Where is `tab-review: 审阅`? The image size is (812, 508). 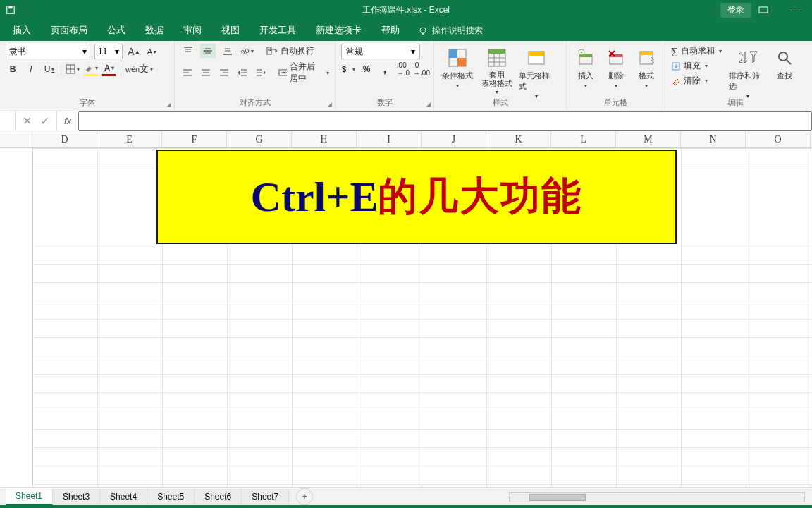
tab-review: 审阅 is located at coordinates (192, 30).